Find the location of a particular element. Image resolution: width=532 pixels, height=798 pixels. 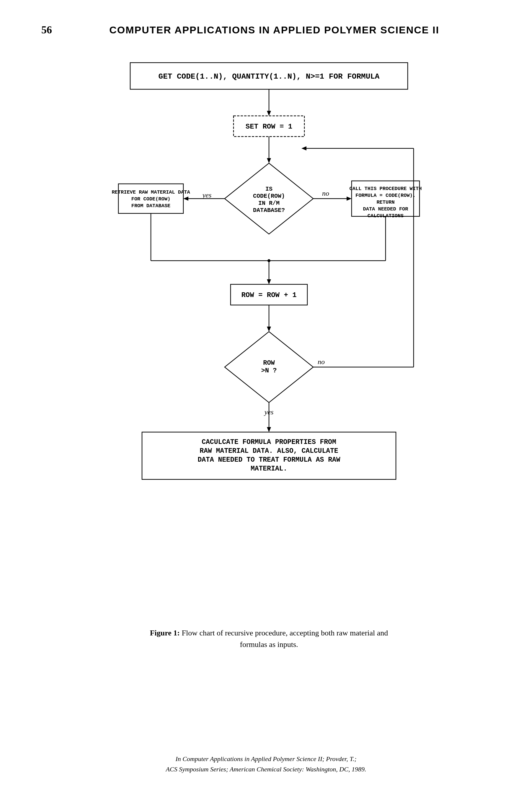

footer-line2: ACS Symposium Series; American Chemical … is located at coordinates (266, 769).